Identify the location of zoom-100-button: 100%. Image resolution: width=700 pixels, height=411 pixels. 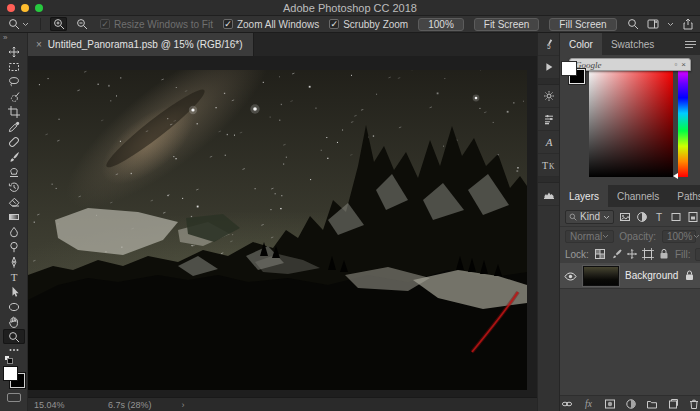
(441, 24).